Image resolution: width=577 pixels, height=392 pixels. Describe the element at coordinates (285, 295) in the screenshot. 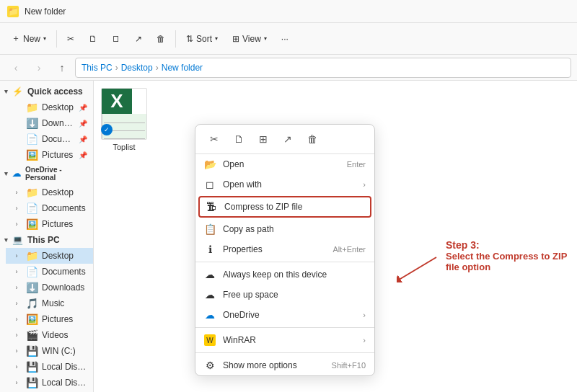

I see `ctx-free-space: ☁ Free up space` at that location.